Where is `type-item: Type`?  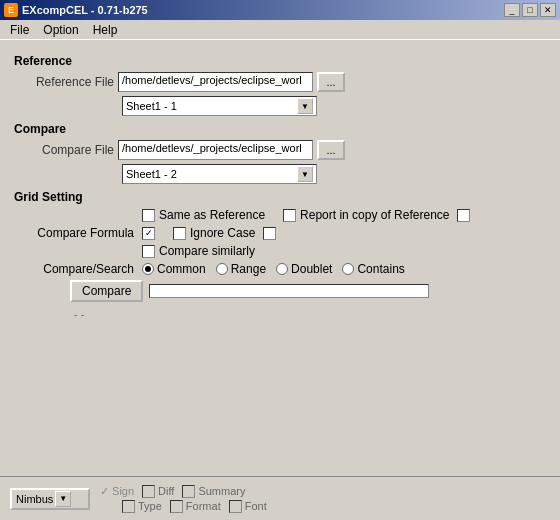
type-item: Type is located at coordinates (142, 506).